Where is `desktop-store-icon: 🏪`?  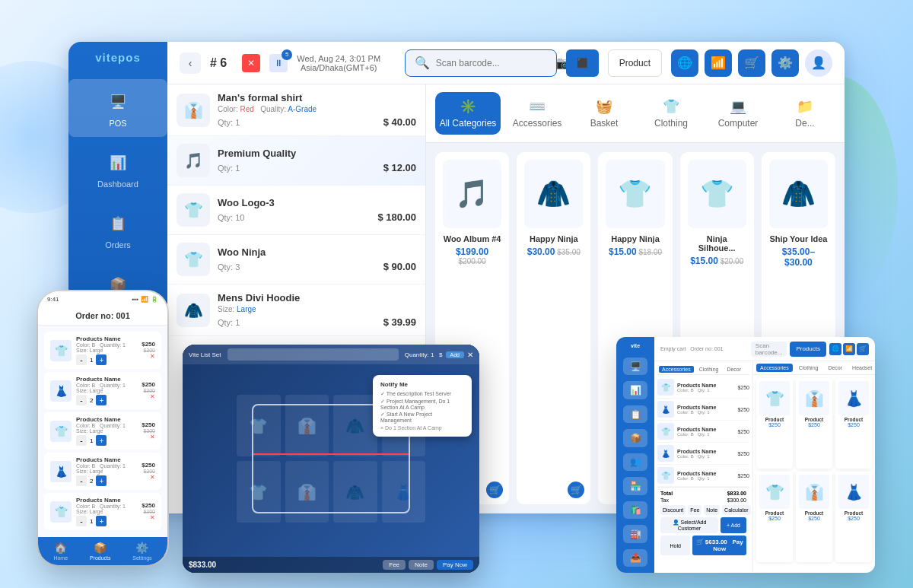 desktop-store-icon: 🏪 is located at coordinates (635, 485).